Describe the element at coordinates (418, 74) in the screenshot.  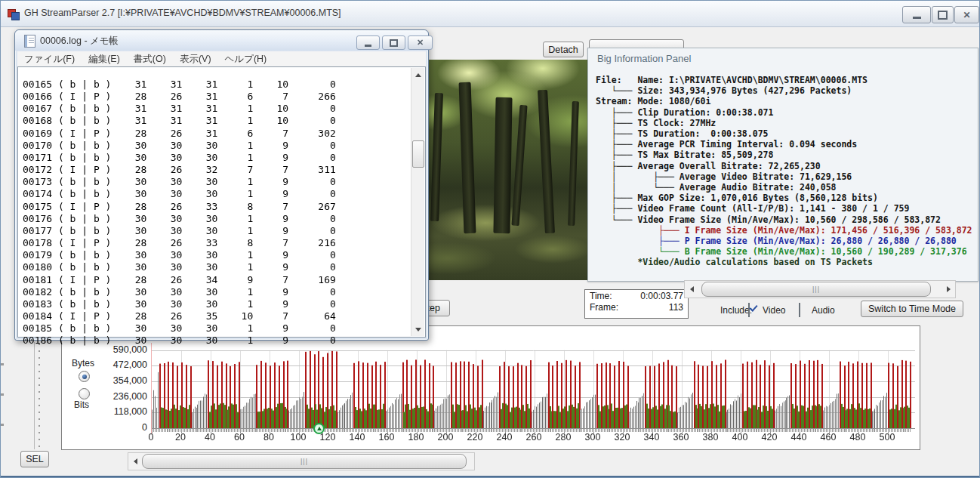
I see `scroll-up-button` at that location.